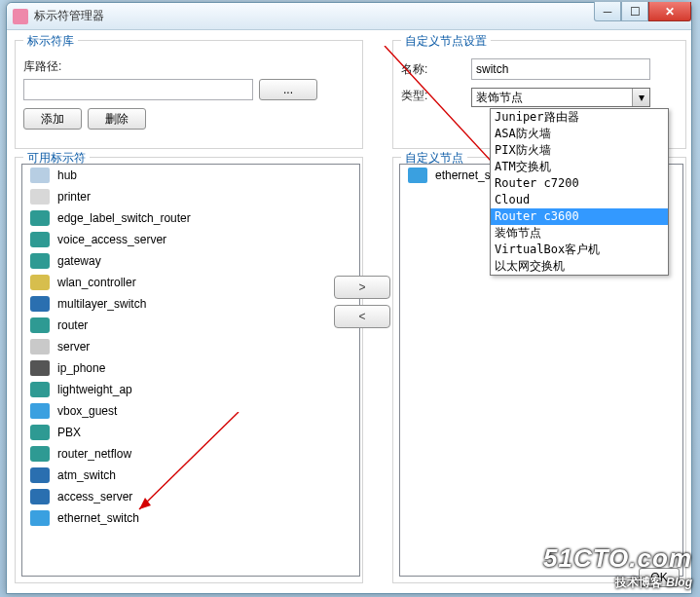  What do you see at coordinates (191, 368) in the screenshot?
I see `list-item: ip_phone` at bounding box center [191, 368].